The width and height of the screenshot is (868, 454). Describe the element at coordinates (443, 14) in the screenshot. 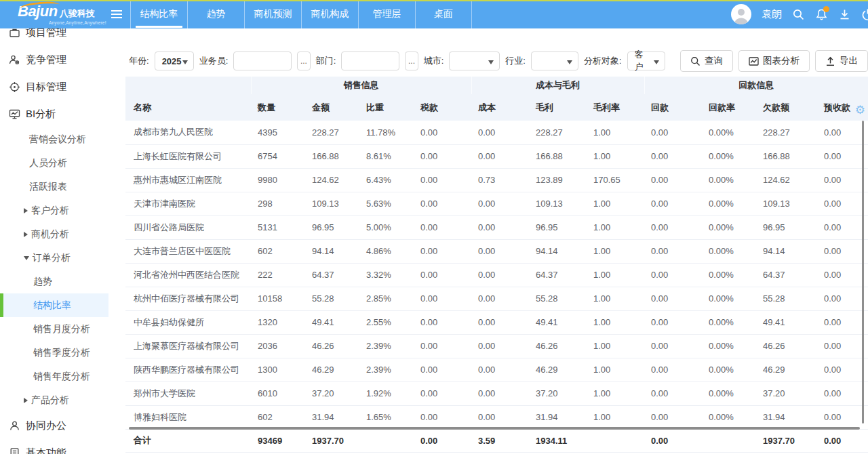

I see `nav-tab-5: 桌面` at that location.